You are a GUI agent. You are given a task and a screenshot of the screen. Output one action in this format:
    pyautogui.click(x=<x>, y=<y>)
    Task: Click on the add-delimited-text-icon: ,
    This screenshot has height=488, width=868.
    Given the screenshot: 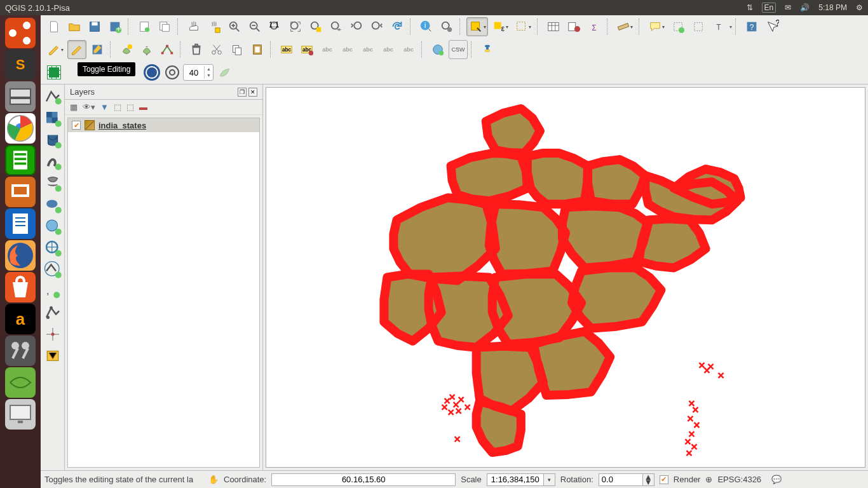 What is the action you would take?
    pyautogui.click(x=53, y=291)
    